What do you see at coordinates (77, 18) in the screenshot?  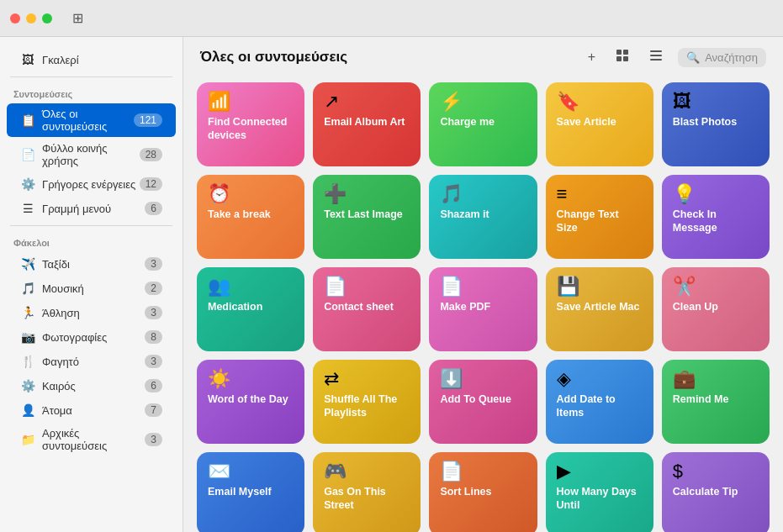 I see `sidebar-toggle-button: ⊞` at bounding box center [77, 18].